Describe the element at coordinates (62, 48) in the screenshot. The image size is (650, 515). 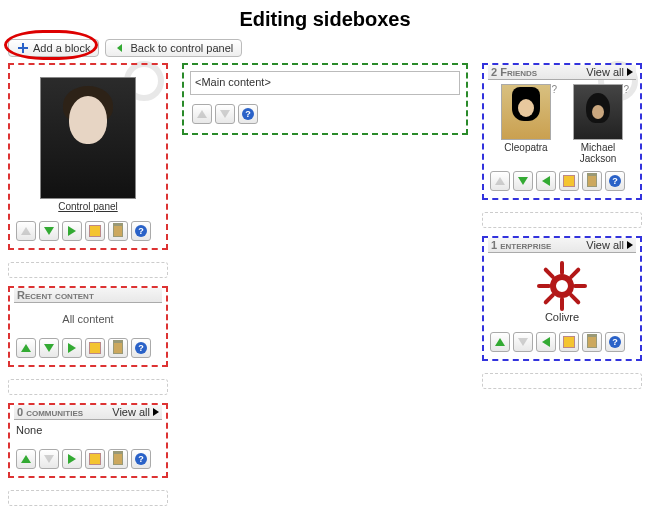
I see `add-block-label: Add a block` at that location.